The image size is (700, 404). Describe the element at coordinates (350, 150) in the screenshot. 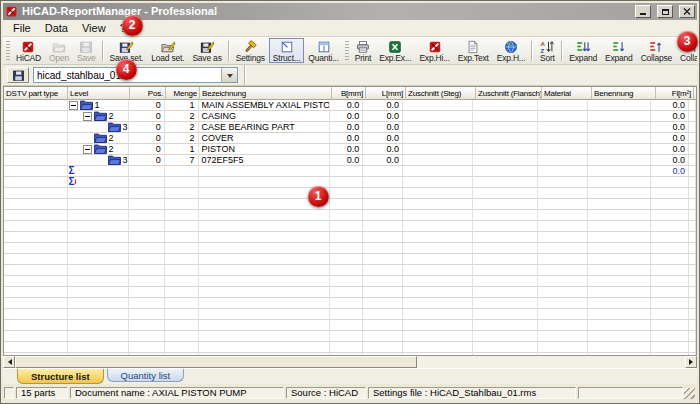

I see `table-row: 201PISTON0.00.00.0` at that location.